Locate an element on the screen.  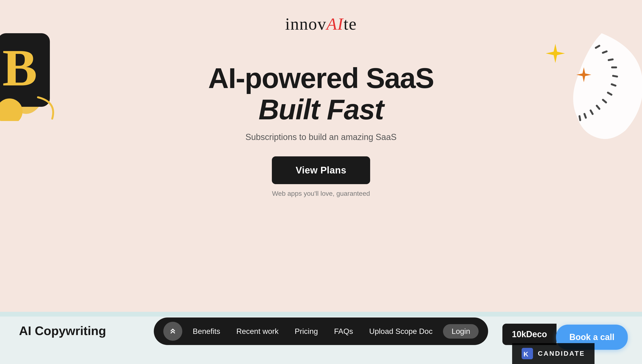
deco-left-svg: B is located at coordinates (32, 70).